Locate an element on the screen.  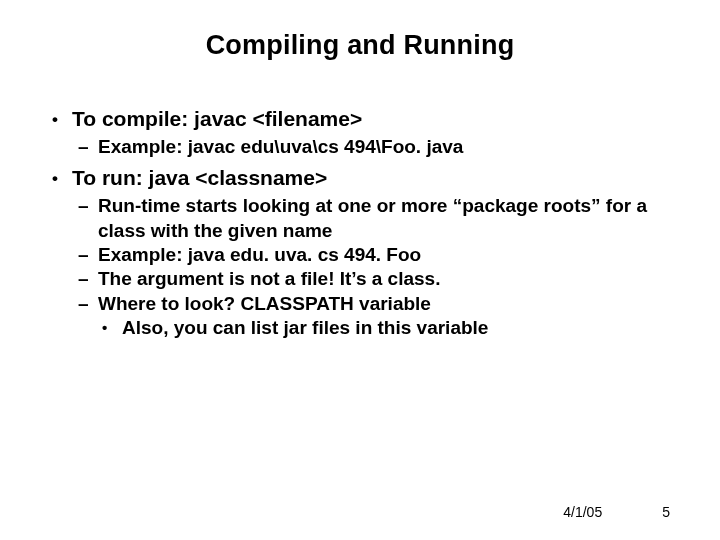
bullet-text: To run: java <classname> is located at coordinates (371, 178).